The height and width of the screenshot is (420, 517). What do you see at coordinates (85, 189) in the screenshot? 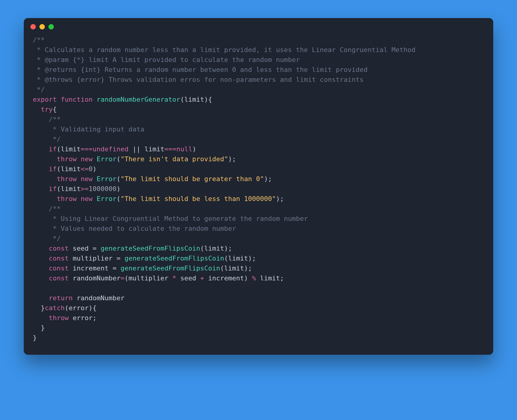
I see `op: >=` at bounding box center [85, 189].